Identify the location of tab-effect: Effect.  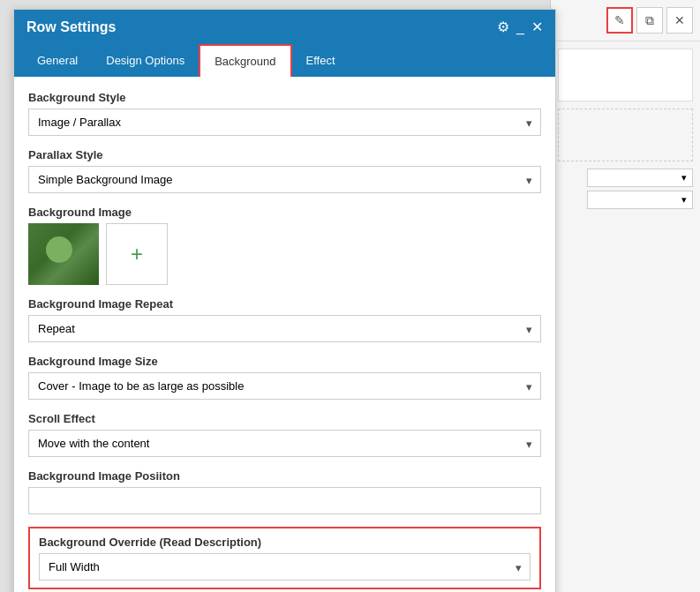
(321, 60).